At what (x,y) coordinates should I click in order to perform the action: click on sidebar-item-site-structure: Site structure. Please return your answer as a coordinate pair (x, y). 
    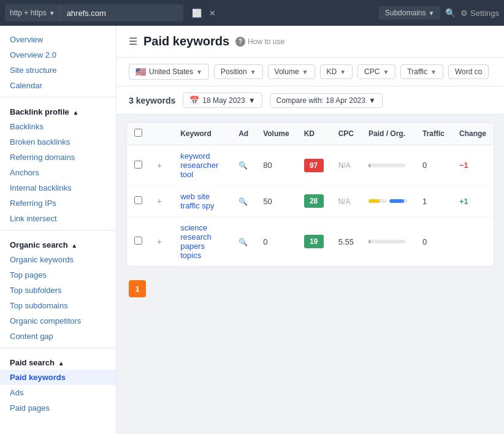
    Looking at the image, I should click on (58, 70).